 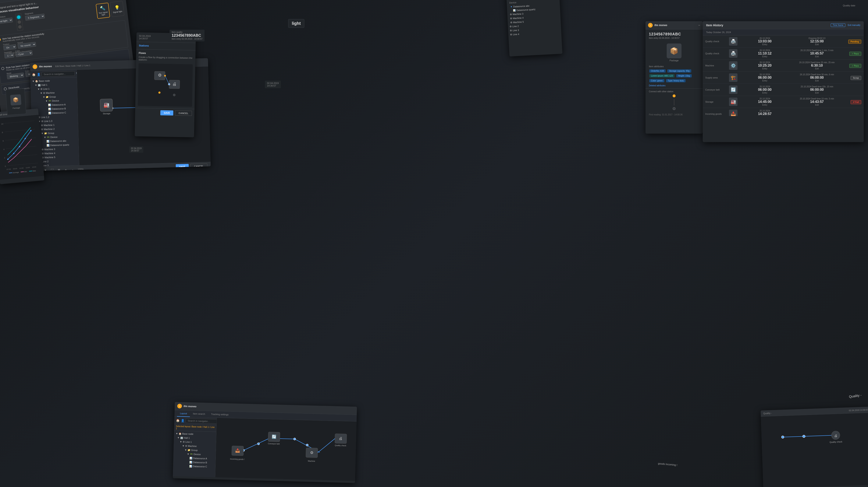 I want to click on svg-text: 6, so click(x=3, y=141).